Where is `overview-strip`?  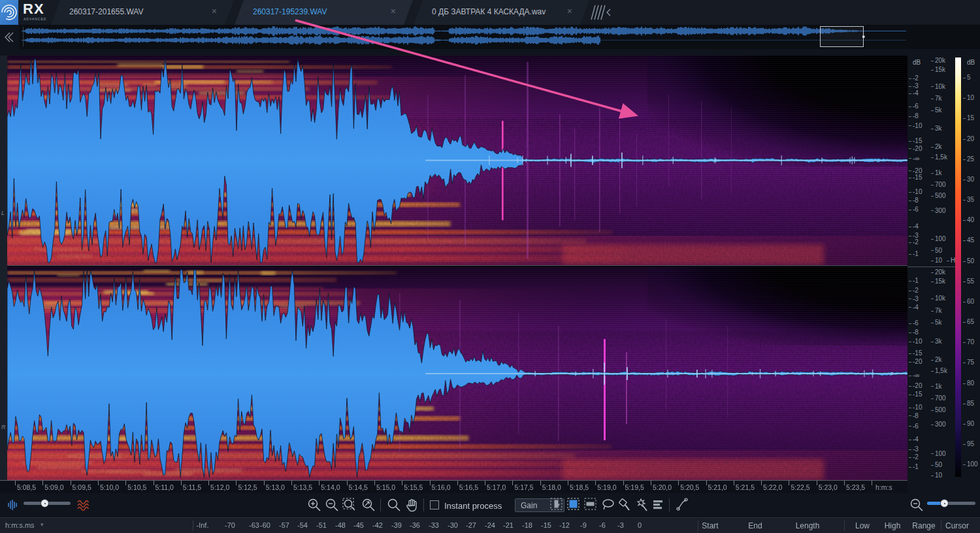 overview-strip is located at coordinates (490, 37).